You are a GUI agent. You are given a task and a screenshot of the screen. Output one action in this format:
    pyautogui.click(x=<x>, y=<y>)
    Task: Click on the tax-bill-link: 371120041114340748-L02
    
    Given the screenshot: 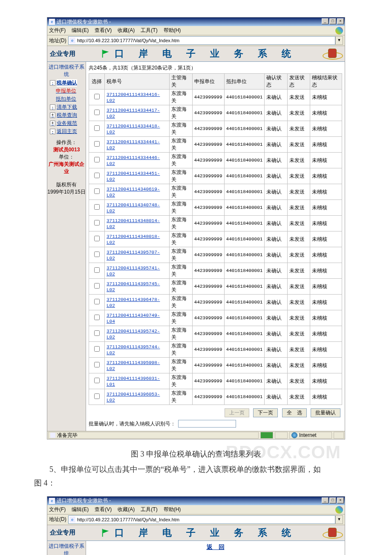 What is the action you would take?
    pyautogui.click(x=133, y=208)
    